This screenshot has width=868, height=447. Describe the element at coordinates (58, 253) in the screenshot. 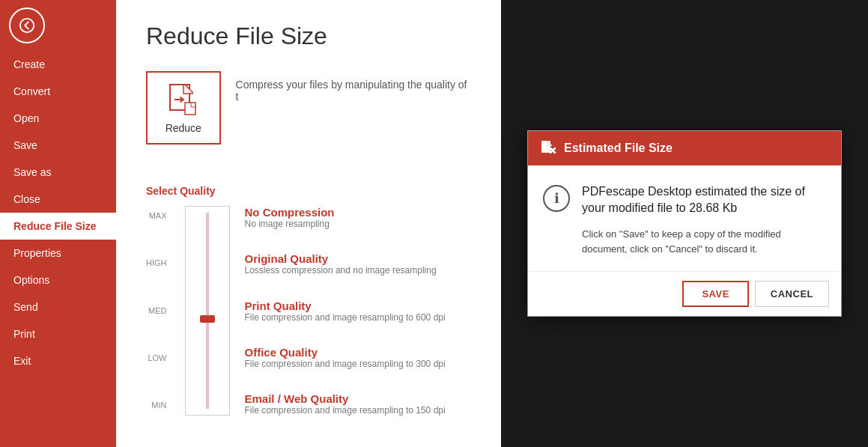

I see `sidebar-item-properties: Properties` at that location.